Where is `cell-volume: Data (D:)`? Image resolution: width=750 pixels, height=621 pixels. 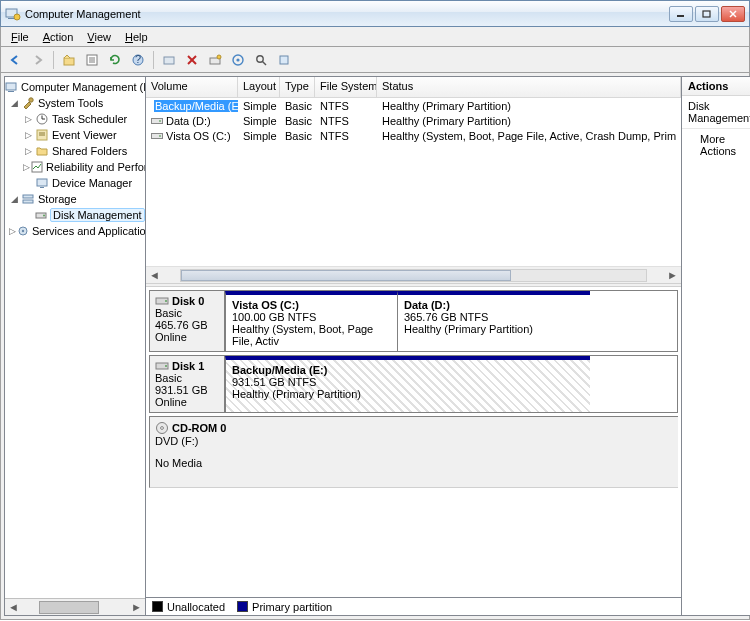 cell-volume: Data (D:) is located at coordinates (192, 121).